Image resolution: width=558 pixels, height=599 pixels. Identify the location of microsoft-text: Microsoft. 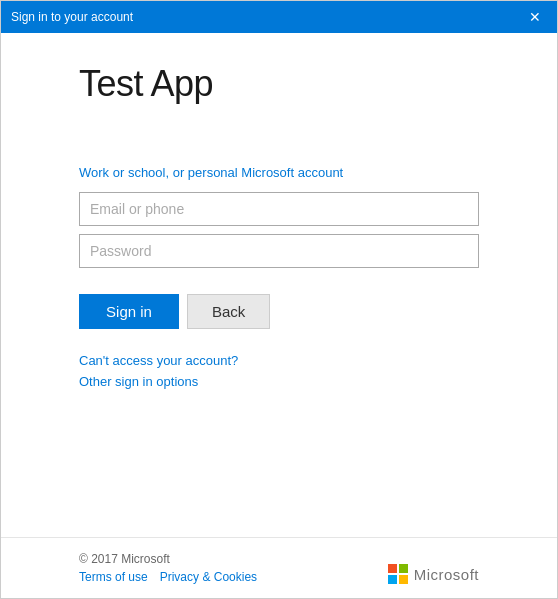
(446, 574).